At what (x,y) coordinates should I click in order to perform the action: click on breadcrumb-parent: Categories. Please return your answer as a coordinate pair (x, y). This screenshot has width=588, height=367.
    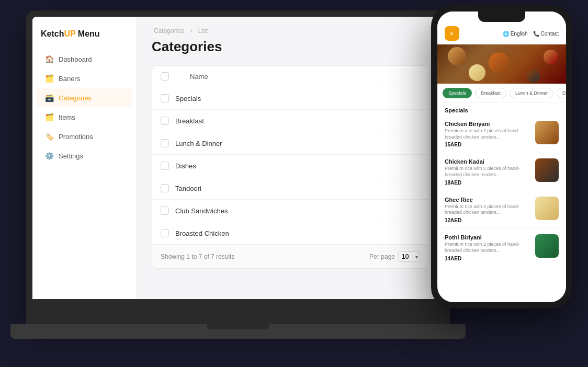
    Looking at the image, I should click on (169, 31).